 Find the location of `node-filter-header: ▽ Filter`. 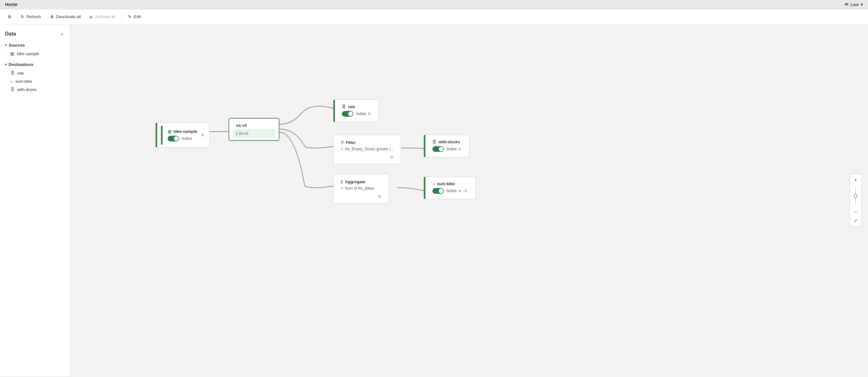

node-filter-header: ▽ Filter is located at coordinates (367, 142).